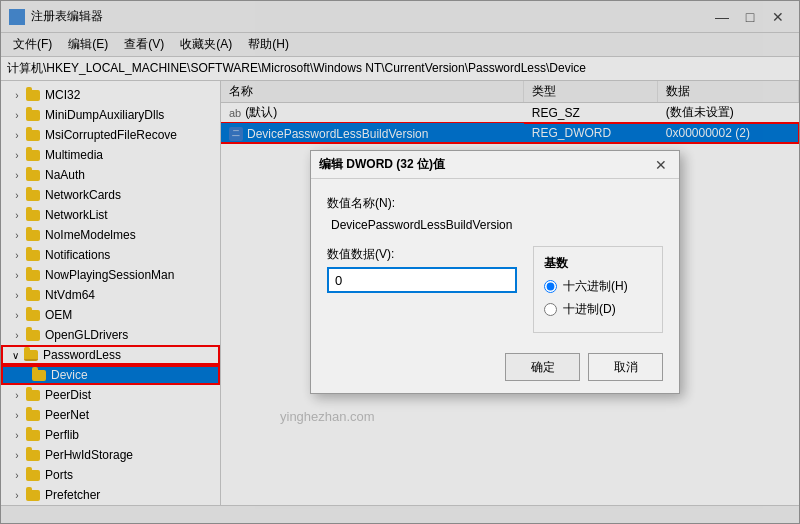 The image size is (800, 524). Describe the element at coordinates (598, 286) in the screenshot. I see `radio-hex: 十六进制(H)` at that location.